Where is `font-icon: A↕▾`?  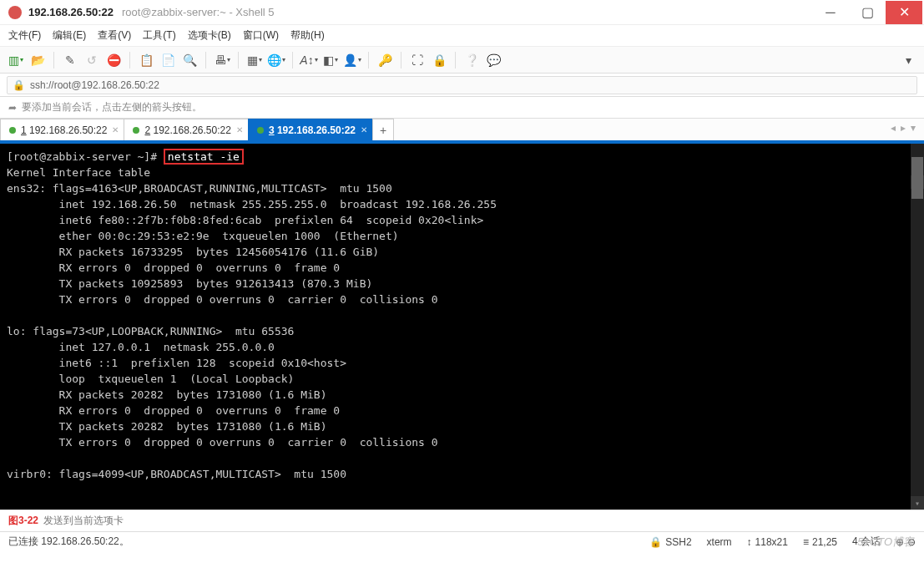 font-icon: A↕▾ is located at coordinates (309, 60).